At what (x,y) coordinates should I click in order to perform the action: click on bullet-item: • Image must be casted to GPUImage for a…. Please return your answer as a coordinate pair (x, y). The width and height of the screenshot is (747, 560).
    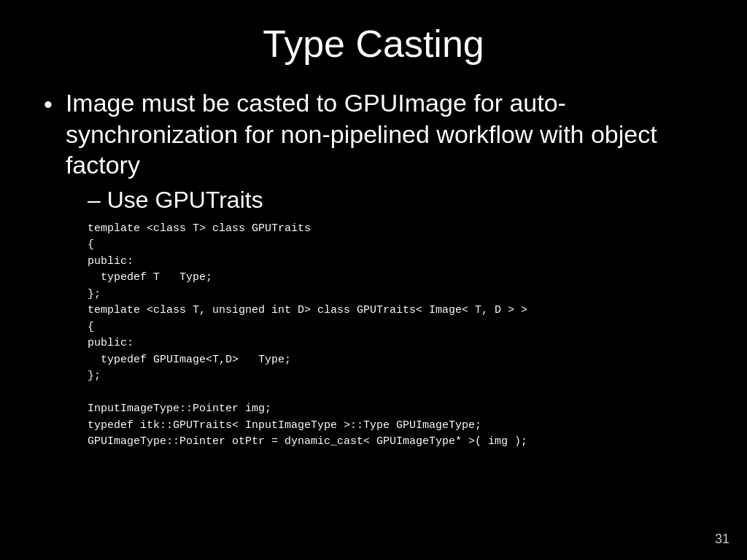
    Looking at the image, I should click on (374, 134).